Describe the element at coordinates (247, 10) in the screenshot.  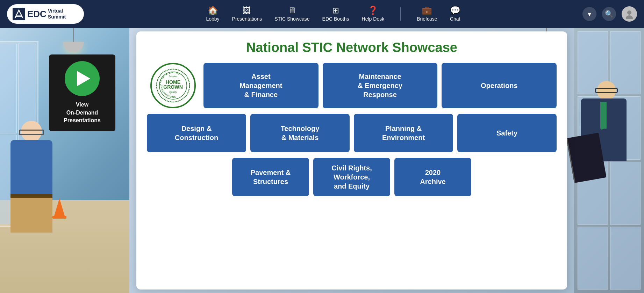
I see `presentations-icon: 🖼` at that location.